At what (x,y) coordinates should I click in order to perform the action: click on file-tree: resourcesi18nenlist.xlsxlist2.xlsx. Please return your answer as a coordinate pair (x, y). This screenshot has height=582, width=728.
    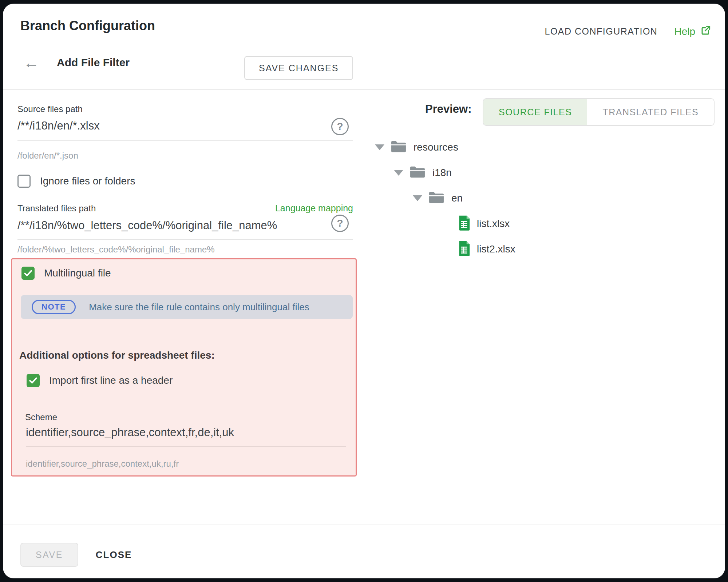
    Looking at the image, I should click on (445, 198).